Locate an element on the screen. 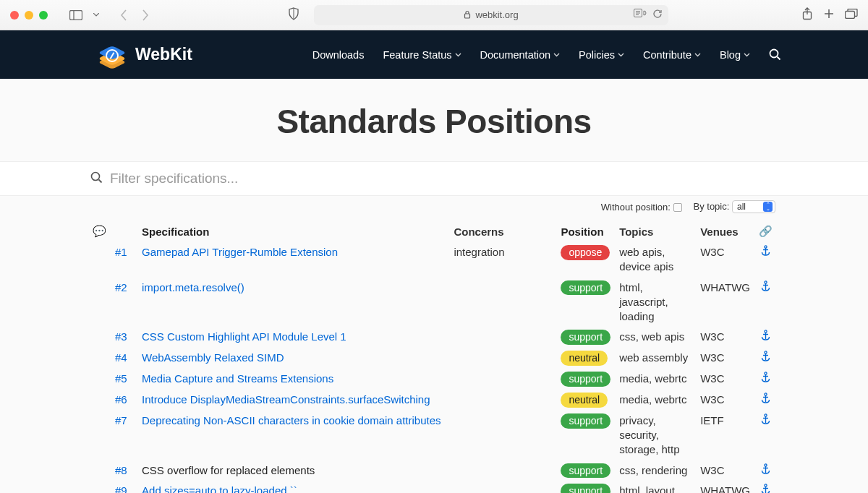 The width and height of the screenshot is (868, 493). row-spec-text: CSS overflow for replaced elements is located at coordinates (229, 470).